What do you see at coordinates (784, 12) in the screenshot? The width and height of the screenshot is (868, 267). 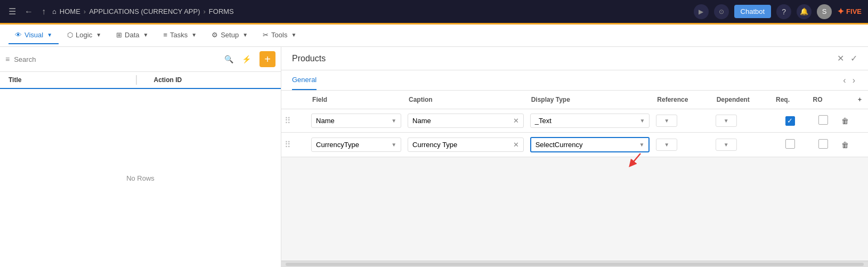 I see `help-button: ?` at bounding box center [784, 12].